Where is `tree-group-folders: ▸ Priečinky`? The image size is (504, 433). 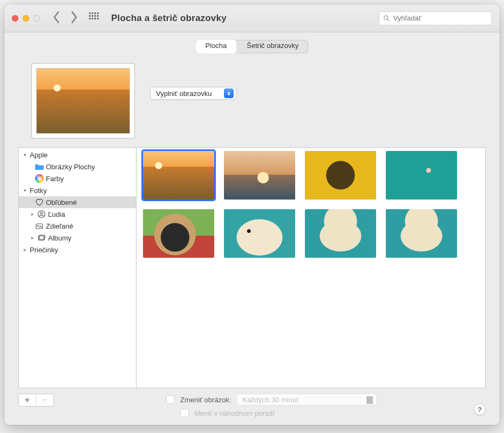 tree-group-folders: ▸ Priečinky is located at coordinates (78, 250).